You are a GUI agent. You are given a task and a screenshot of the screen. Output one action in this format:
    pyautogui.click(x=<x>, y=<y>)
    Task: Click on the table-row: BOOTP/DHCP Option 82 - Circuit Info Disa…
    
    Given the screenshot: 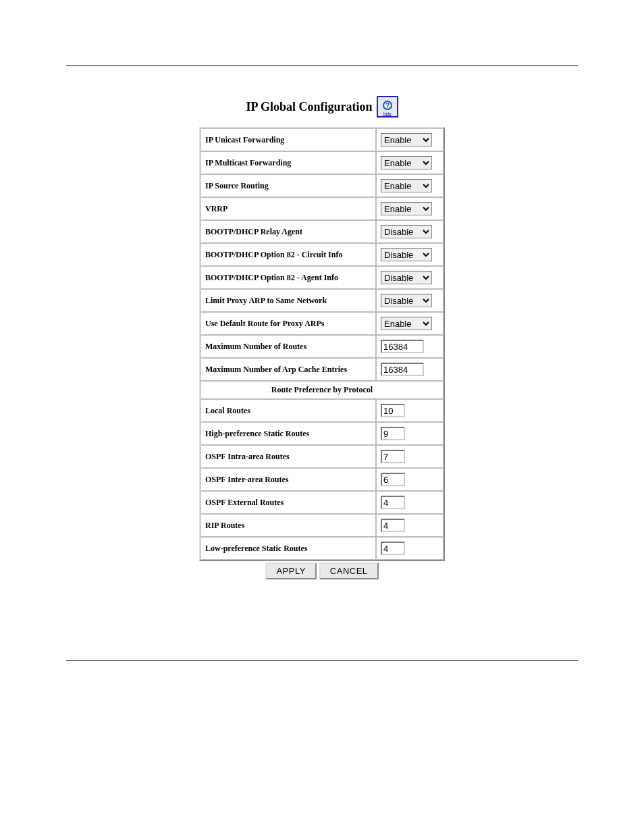 What is the action you would take?
    pyautogui.click(x=322, y=255)
    